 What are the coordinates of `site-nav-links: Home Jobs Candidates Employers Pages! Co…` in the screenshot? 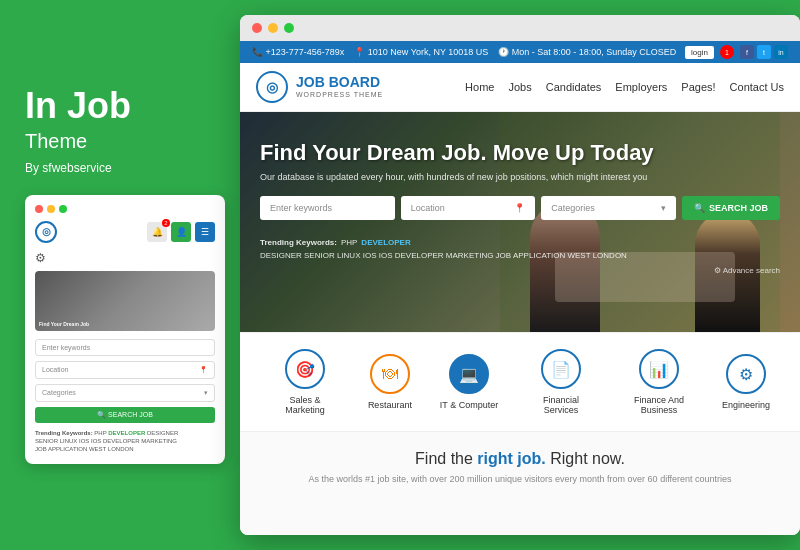 It's located at (624, 87).